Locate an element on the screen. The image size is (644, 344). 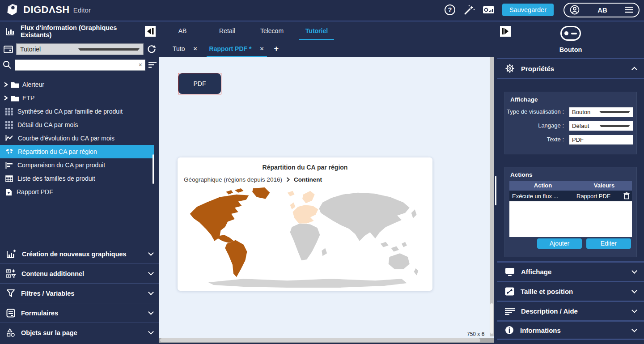
section-informations: Informations is located at coordinates (571, 330).